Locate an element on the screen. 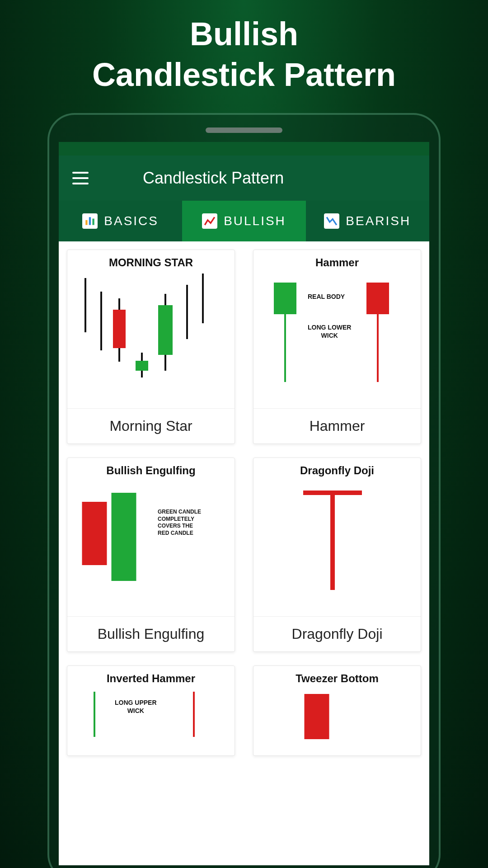  hammer-chart: REAL BODY LONG LOWER WICK is located at coordinates (337, 339).